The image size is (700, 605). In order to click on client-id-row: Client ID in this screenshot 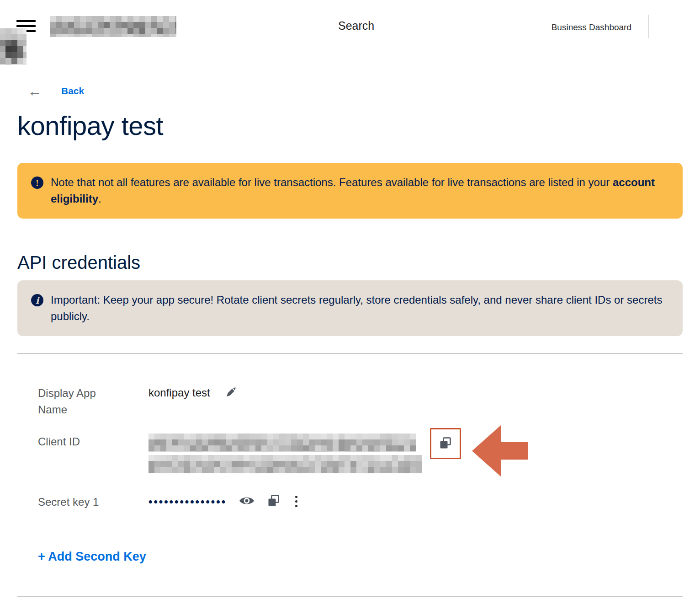, I will do `click(360, 456)`.